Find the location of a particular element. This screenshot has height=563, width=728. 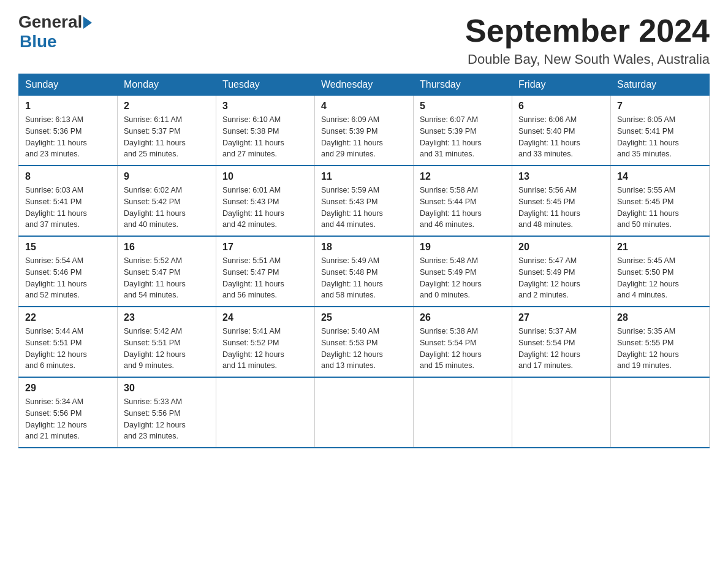

day-info: Sunrise: 5:59 AMSunset: 5:43 PMDaylight:… is located at coordinates (364, 207).